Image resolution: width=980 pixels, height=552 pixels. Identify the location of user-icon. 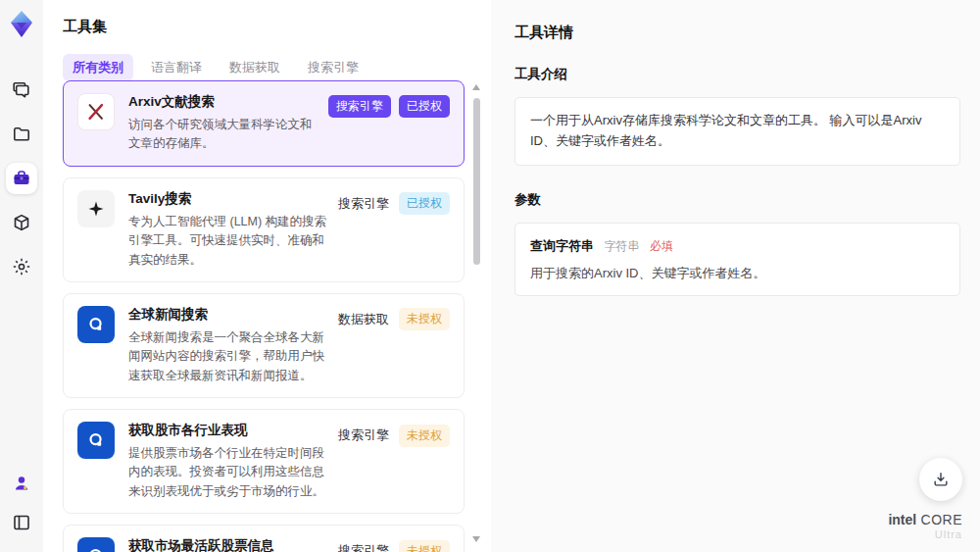
(22, 483).